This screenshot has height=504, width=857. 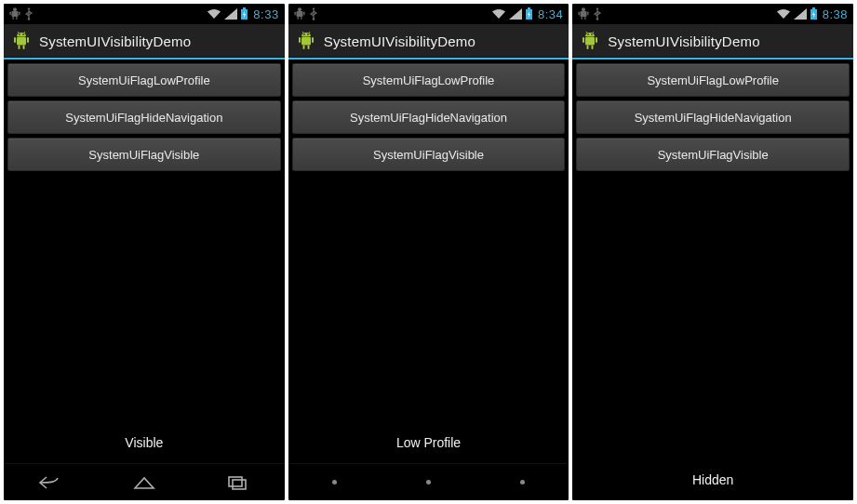 I want to click on back-icon, so click(x=50, y=483).